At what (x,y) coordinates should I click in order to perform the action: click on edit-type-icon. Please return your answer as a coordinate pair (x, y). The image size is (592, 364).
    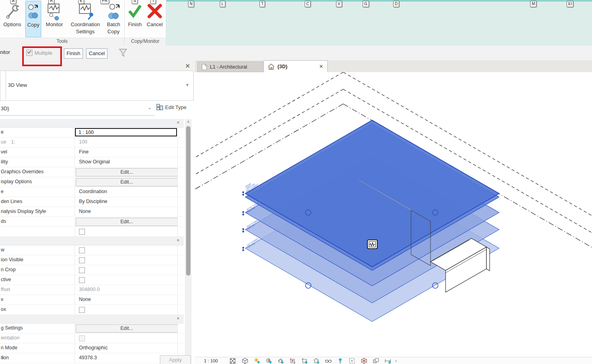
    Looking at the image, I should click on (160, 107).